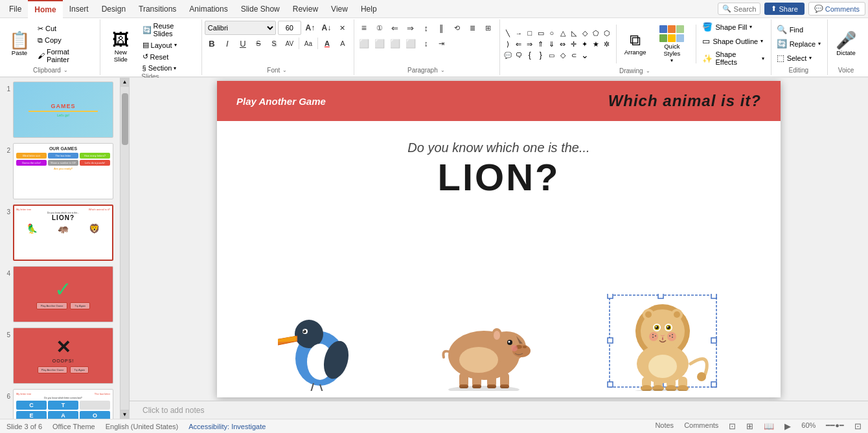  Describe the element at coordinates (799, 44) in the screenshot. I see `replace-button: 🔄 Replace ▾` at that location.